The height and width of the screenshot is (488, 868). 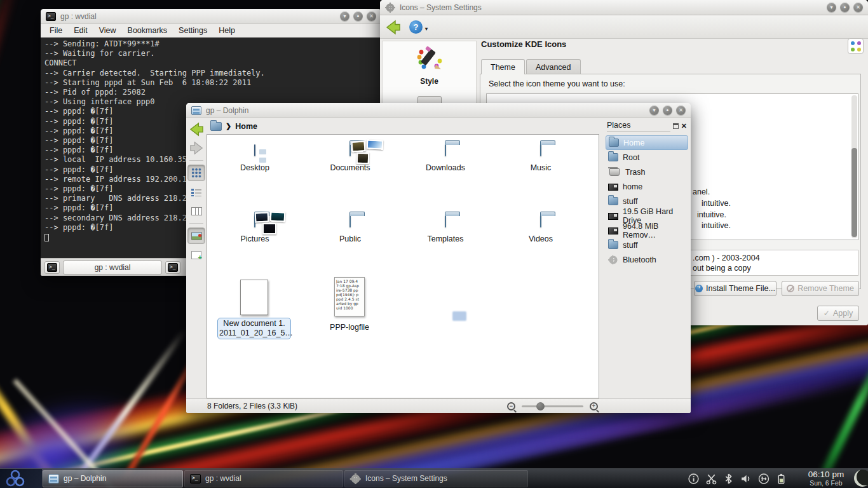 I want to click on konsole-tab: gp : wvdial, so click(x=112, y=268).